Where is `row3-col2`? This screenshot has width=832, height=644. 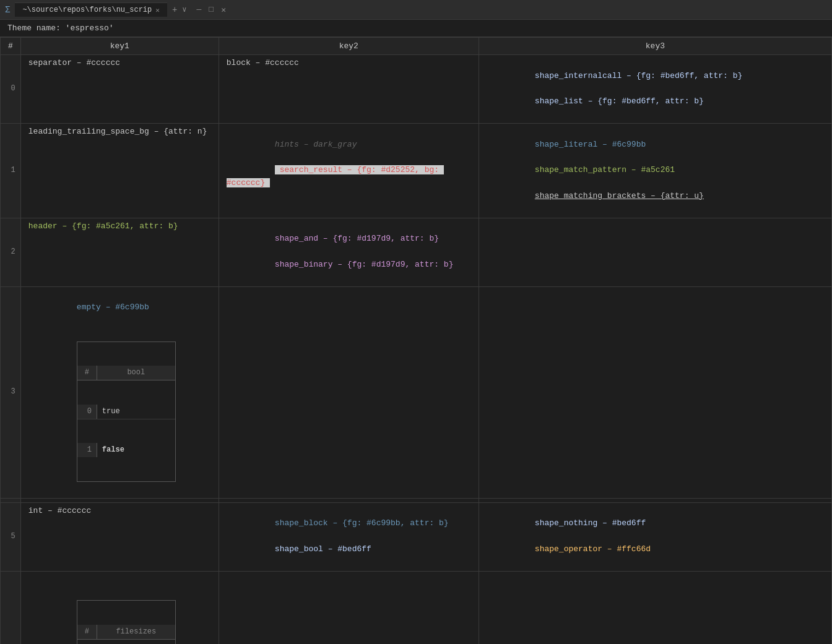
row3-col2 is located at coordinates (349, 392).